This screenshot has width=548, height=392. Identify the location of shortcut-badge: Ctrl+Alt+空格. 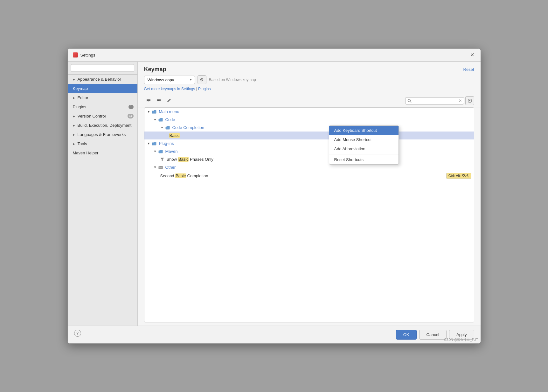
(459, 176).